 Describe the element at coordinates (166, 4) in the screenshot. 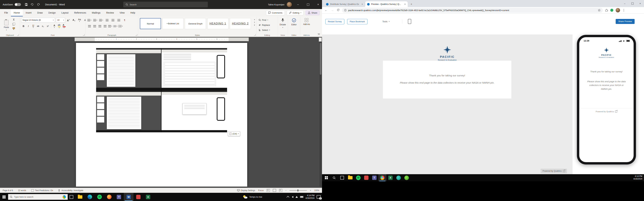

I see `word-search-box: Search` at that location.